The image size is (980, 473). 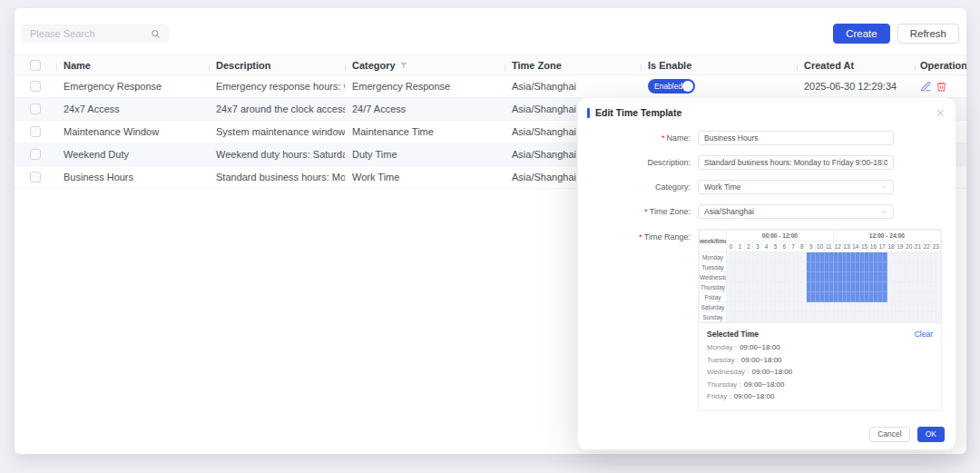 What do you see at coordinates (639, 113) in the screenshot?
I see `modal-title: Edit Time Template` at bounding box center [639, 113].